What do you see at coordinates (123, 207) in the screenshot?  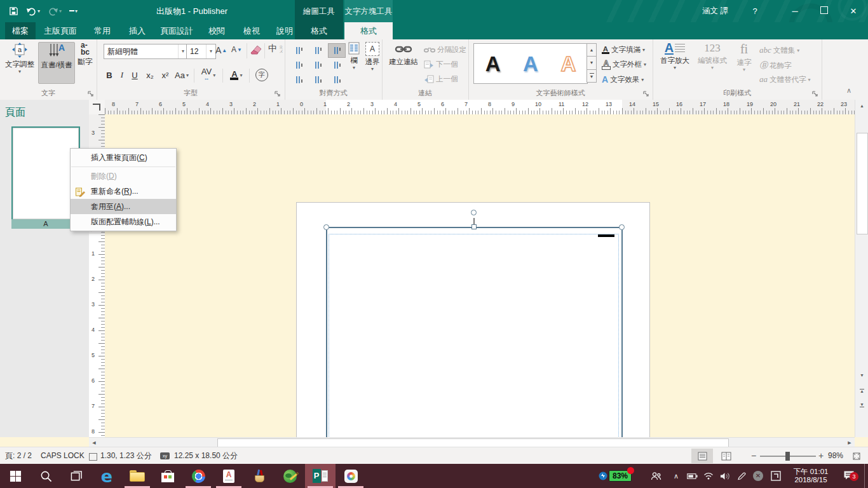 I see `menu-item-3: 套用至(A)...` at bounding box center [123, 207].